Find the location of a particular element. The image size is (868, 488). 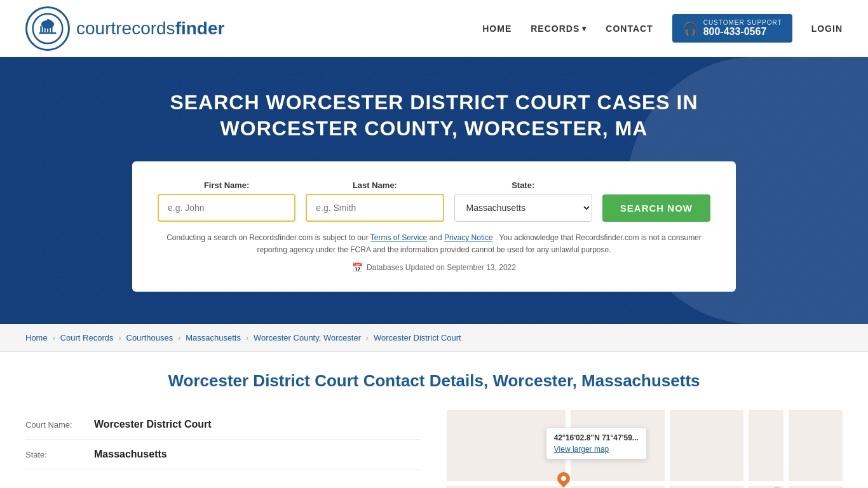

main-nav: HOME RECORDS CONTACT 🎧 CUSTOMER SUPPORT … is located at coordinates (662, 28).